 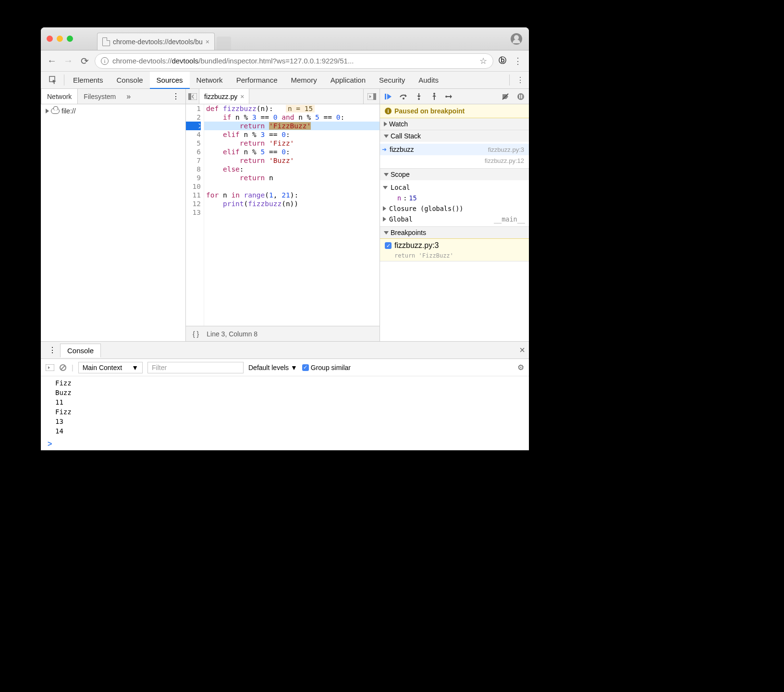 I want to click on profile-icon, so click(x=516, y=39).